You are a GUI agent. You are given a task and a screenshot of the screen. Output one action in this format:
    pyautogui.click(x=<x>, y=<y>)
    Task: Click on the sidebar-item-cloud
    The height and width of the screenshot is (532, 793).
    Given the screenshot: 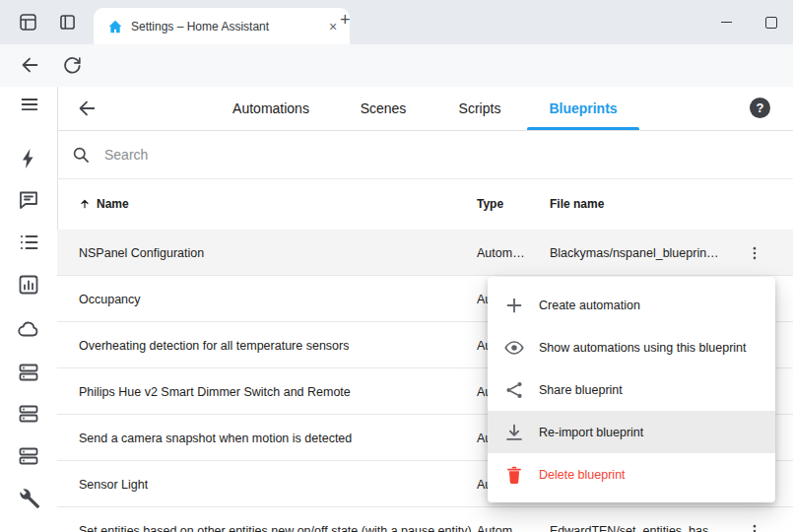 What is the action you would take?
    pyautogui.click(x=29, y=329)
    